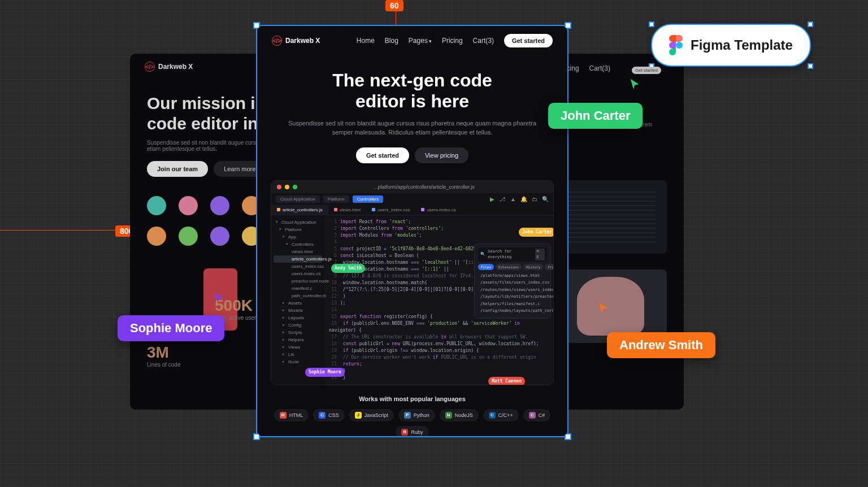 Image resolution: width=868 pixels, height=487 pixels. Describe the element at coordinates (298, 229) in the screenshot. I see `tree-folder: Platform` at that location.